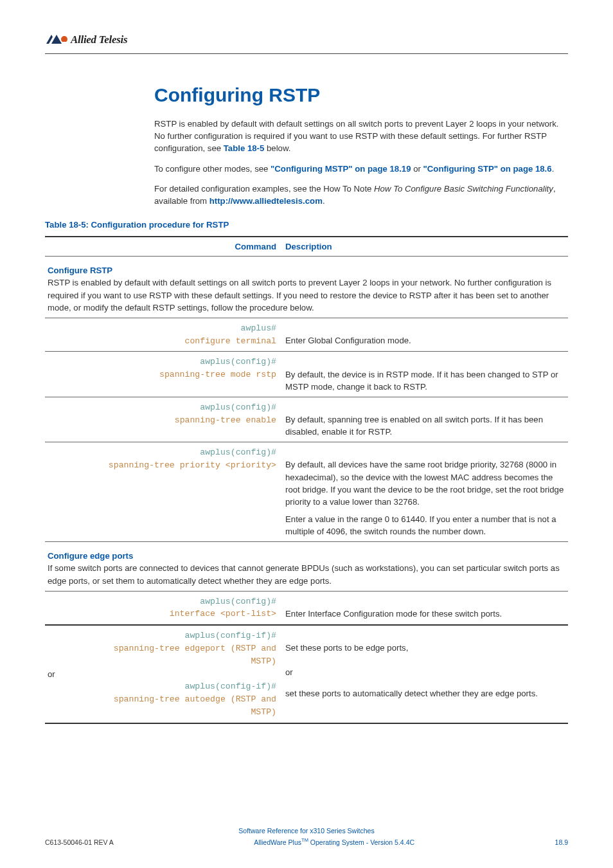  I want to click on table-row: awplus(config)# interface <port-list> En…, so click(306, 608).